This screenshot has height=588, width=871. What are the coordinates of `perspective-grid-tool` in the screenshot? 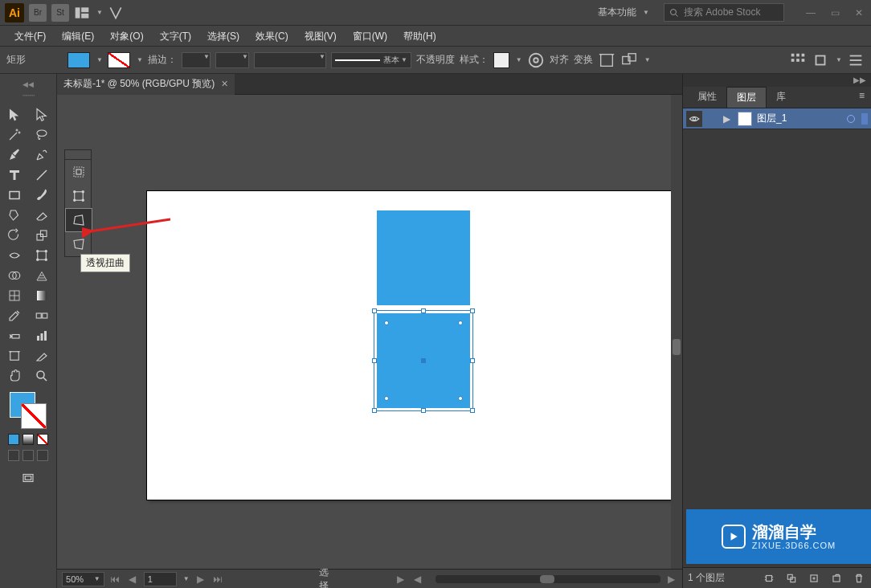 It's located at (42, 275).